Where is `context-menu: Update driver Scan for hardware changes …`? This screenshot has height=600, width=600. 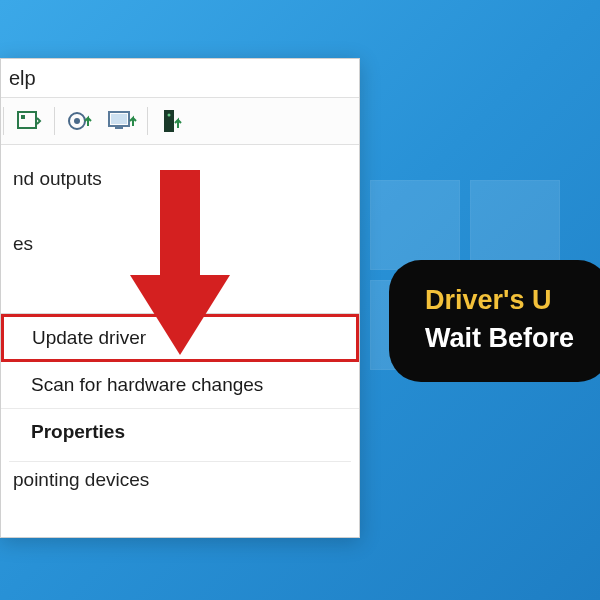
context-menu: Update driver Scan for hardware changes … is located at coordinates (180, 384).